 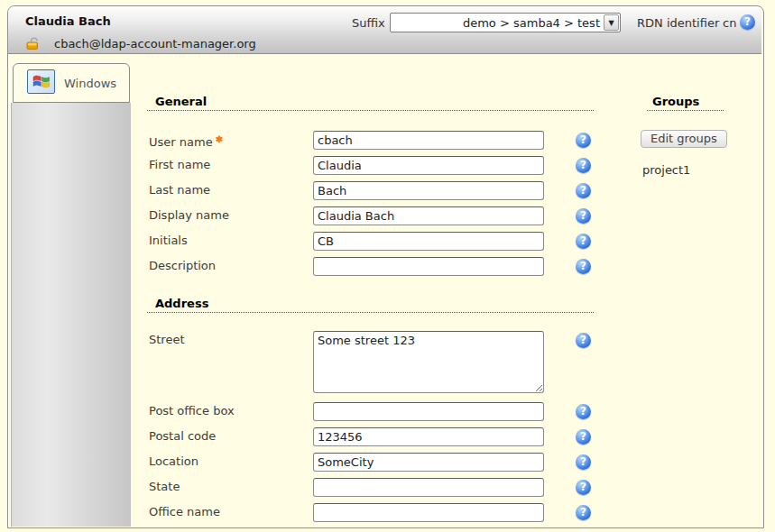 I want to click on field-label: Display name, so click(x=189, y=216).